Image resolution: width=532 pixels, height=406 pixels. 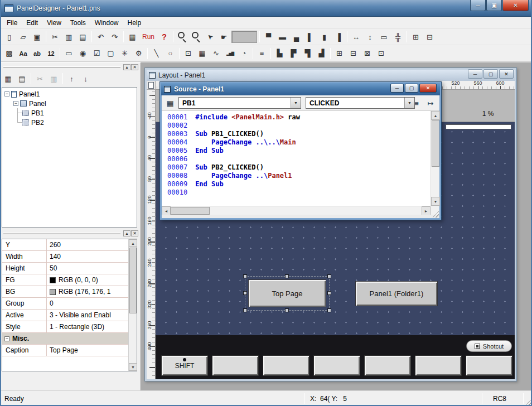 I want to click on collapse-icon: −, so click(x=7, y=94).